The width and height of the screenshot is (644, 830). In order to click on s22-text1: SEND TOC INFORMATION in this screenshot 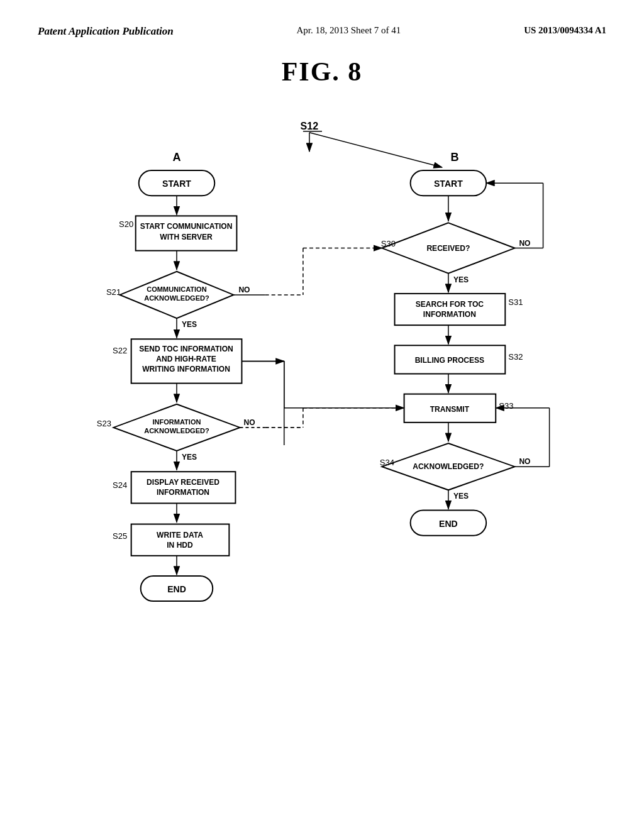, I will do `click(186, 349)`.